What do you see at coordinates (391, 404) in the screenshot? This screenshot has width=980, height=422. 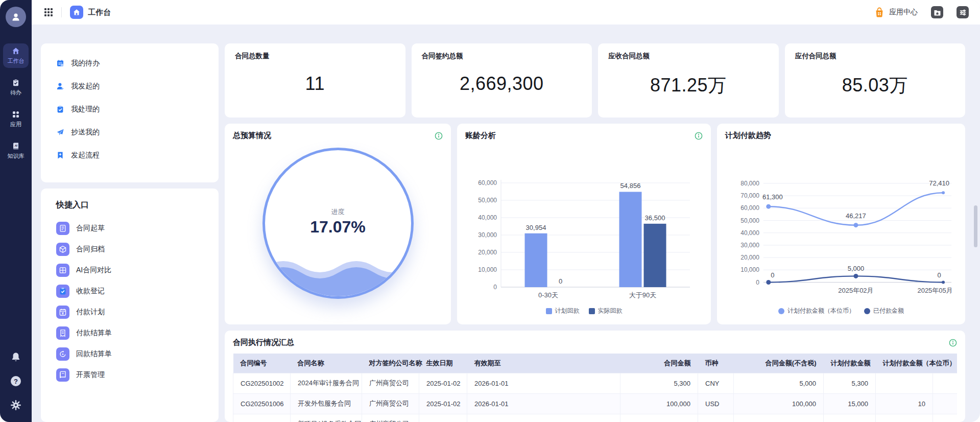 I see `table-cell: 广州商贸公司` at bounding box center [391, 404].